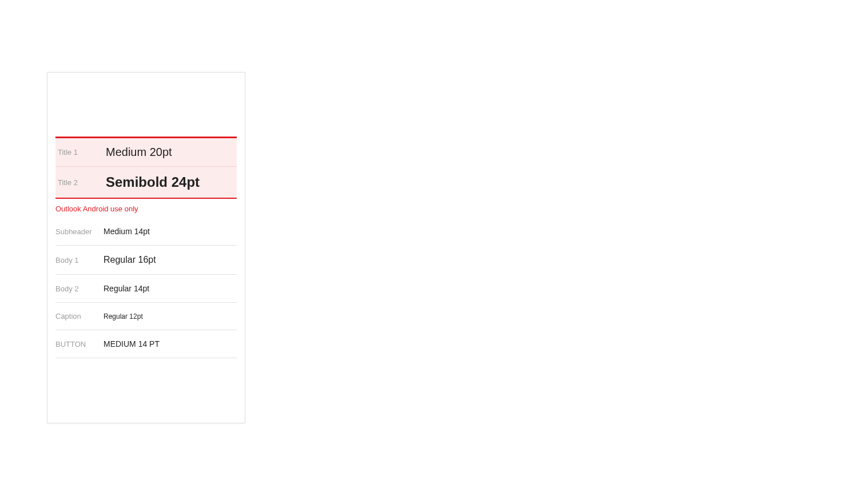 This screenshot has height=493, width=868. What do you see at coordinates (146, 288) in the screenshot?
I see `standard-rows: Subheader Medium 14pt Body 1 Regular 16p…` at bounding box center [146, 288].